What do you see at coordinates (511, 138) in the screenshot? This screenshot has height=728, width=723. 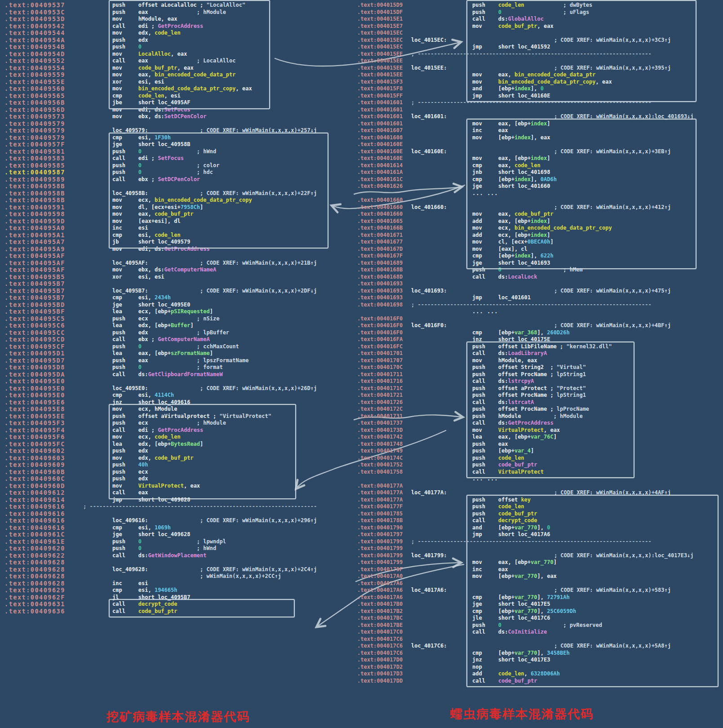 I see `asm-instruction-line: mov [ebp+index], eax` at bounding box center [511, 138].